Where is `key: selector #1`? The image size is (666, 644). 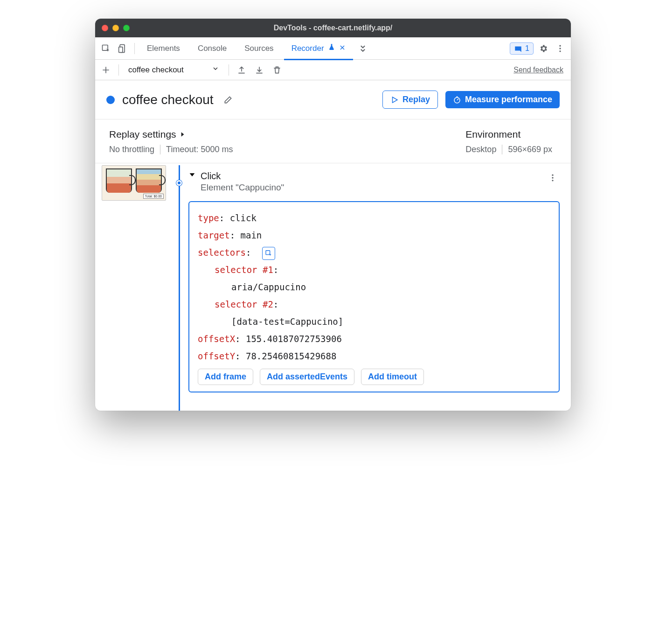 key: selector #1 is located at coordinates (244, 270).